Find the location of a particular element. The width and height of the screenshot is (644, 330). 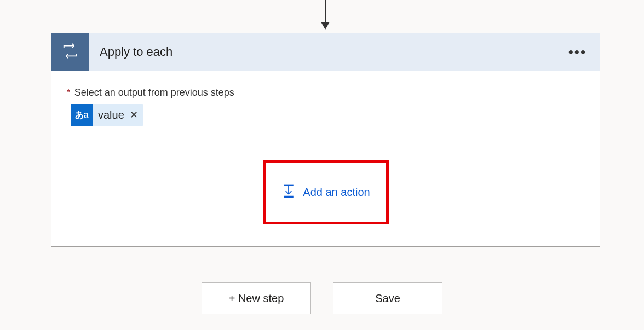

value-token: あ a value ✕ is located at coordinates (107, 115).